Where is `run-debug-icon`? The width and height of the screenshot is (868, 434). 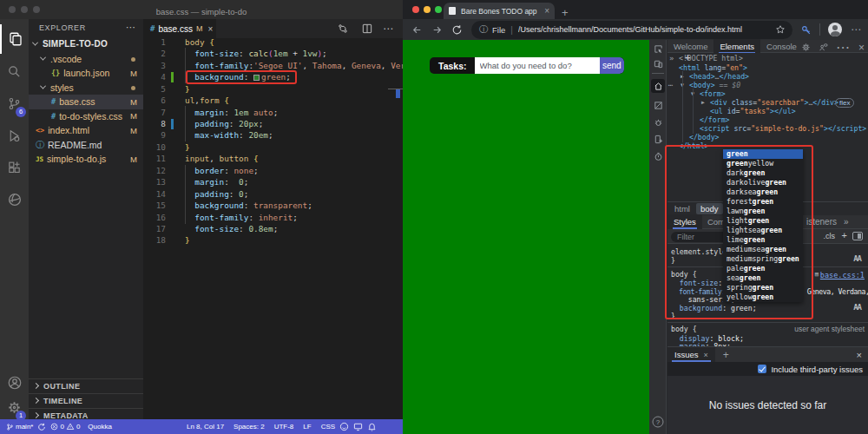
run-debug-icon is located at coordinates (14, 135).